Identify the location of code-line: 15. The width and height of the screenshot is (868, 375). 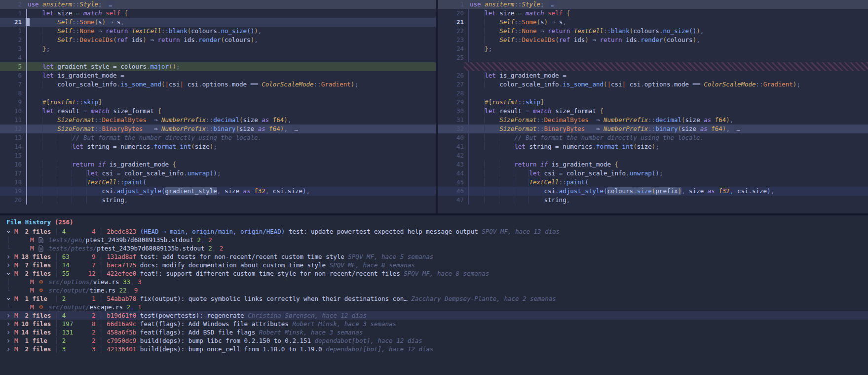
(218, 156).